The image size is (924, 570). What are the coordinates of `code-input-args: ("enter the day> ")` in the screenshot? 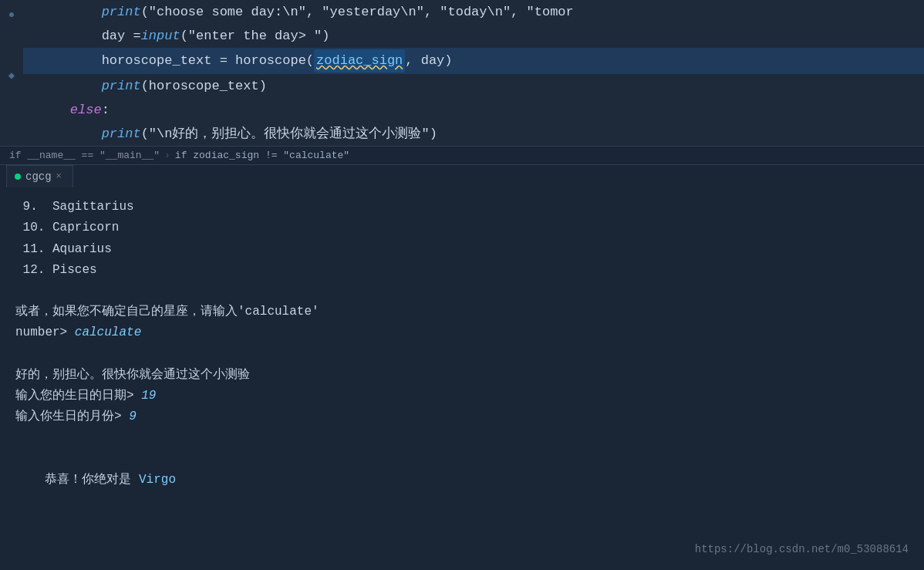 It's located at (255, 35).